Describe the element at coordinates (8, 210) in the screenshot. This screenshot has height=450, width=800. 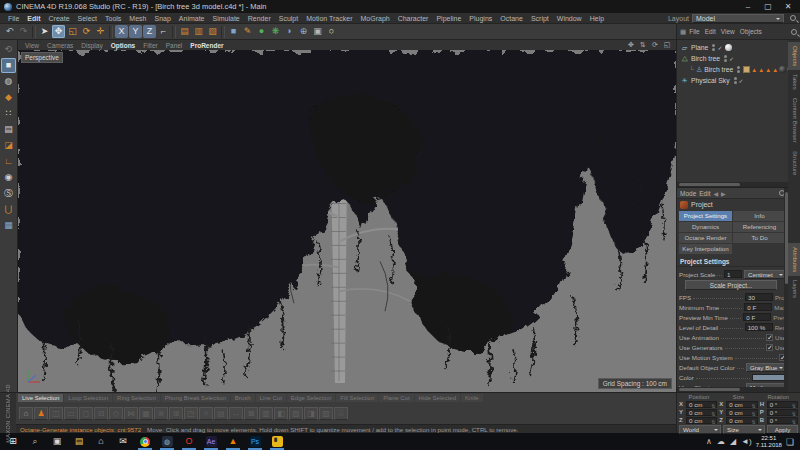
I see `magnet-icon: ⋃` at that location.